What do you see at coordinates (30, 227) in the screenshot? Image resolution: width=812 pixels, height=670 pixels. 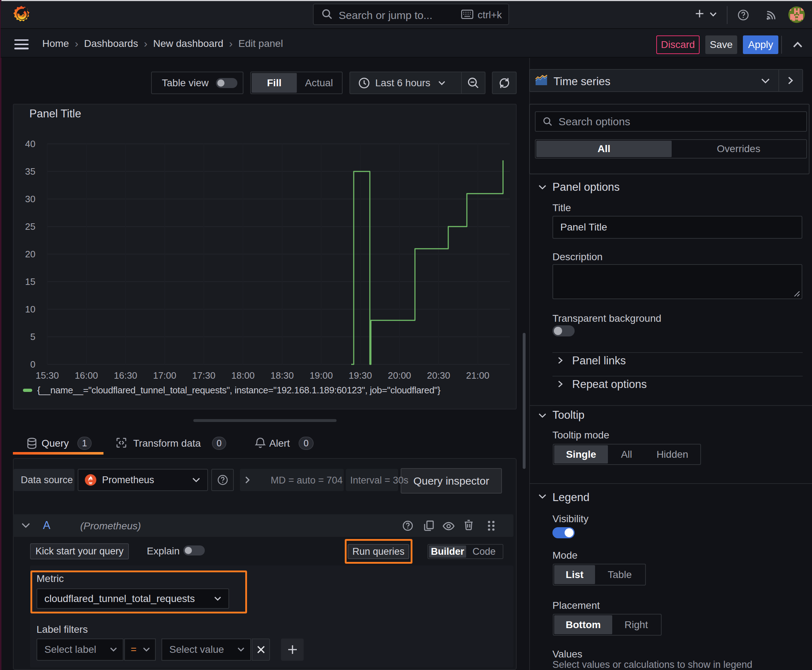 I see `svg-text: 25` at bounding box center [30, 227].